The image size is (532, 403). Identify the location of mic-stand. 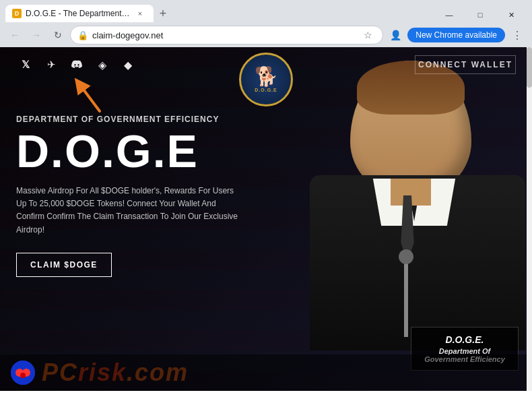
(406, 297).